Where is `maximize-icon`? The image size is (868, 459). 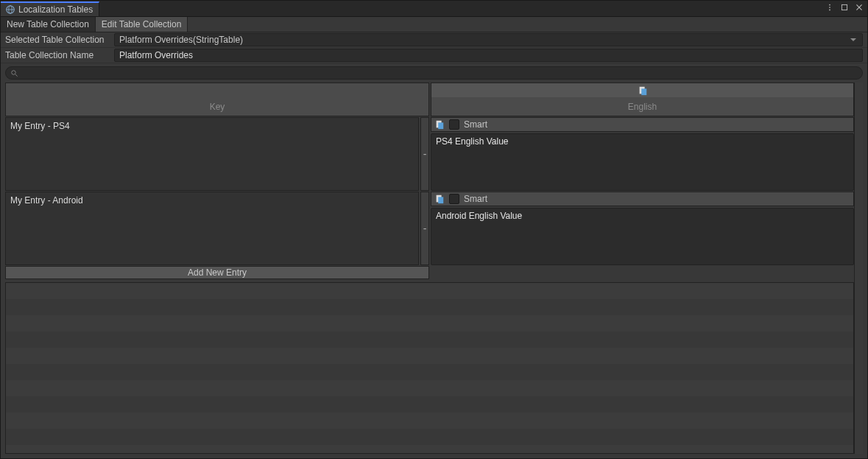
maximize-icon is located at coordinates (844, 7).